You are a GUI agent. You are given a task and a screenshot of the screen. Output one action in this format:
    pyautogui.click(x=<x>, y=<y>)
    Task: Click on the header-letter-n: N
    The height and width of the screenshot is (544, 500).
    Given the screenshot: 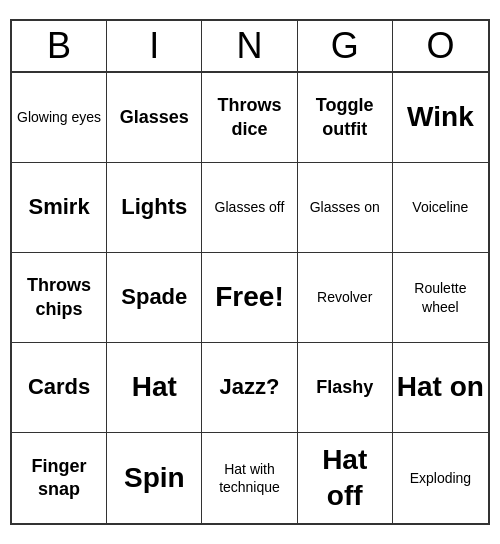 What is the action you would take?
    pyautogui.click(x=250, y=46)
    